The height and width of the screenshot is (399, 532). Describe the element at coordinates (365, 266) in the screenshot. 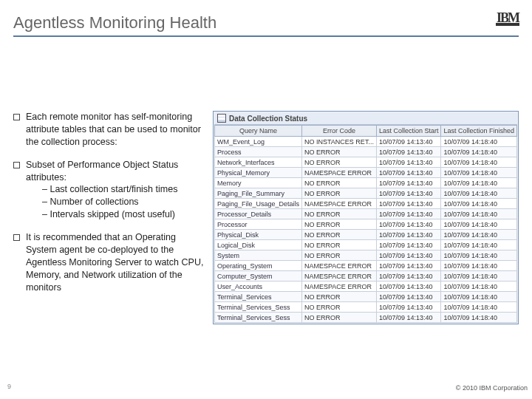

I see `table-row: Operating_SystemNAMESPACE ERROR10/07/09 …` at that location.